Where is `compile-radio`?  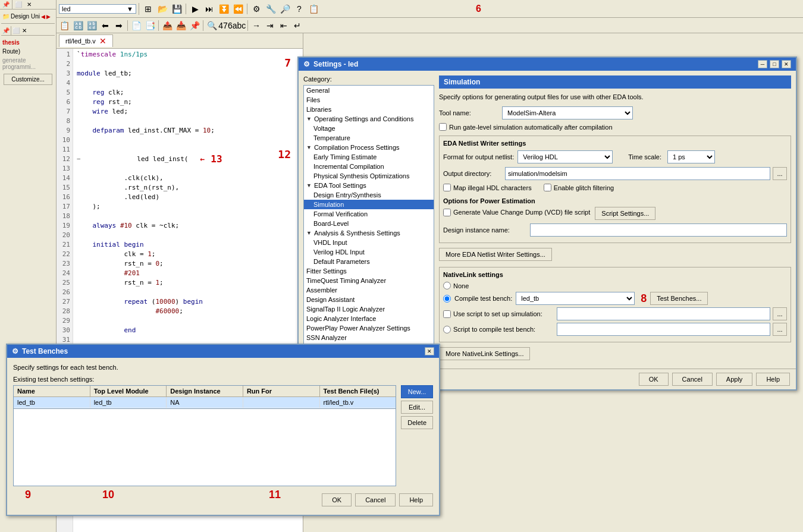
compile-radio is located at coordinates (447, 298).